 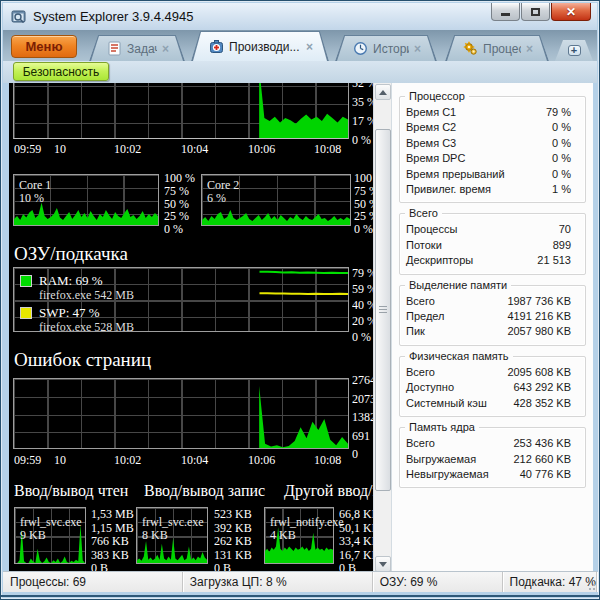 I want to click on tab-tasks: Задачи ×, so click(x=137, y=48).